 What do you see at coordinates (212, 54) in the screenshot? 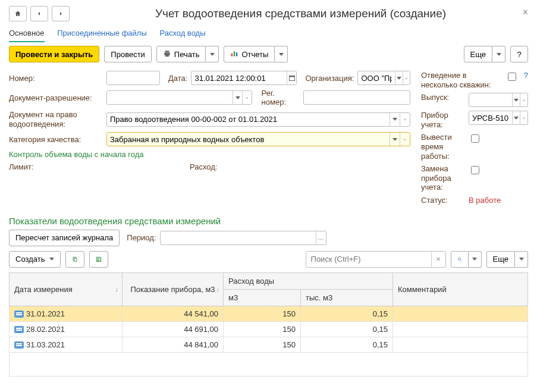
I see `print-dropdown-button` at bounding box center [212, 54].